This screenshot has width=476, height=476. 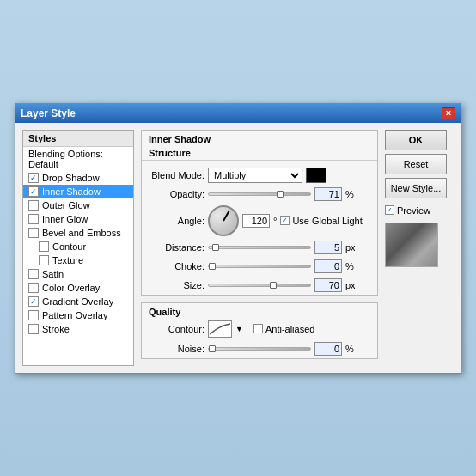 I want to click on sidebar-item-inner-glow: Inner Glow, so click(x=78, y=219).